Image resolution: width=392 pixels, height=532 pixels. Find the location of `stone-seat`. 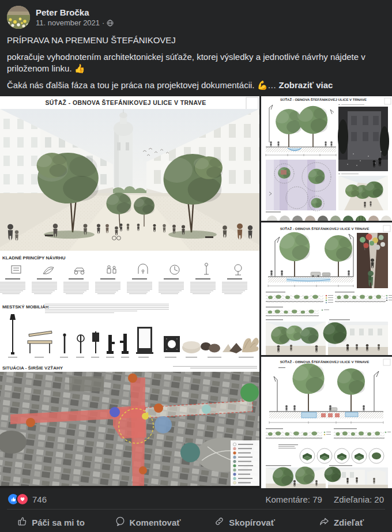

stone-seat is located at coordinates (191, 347).